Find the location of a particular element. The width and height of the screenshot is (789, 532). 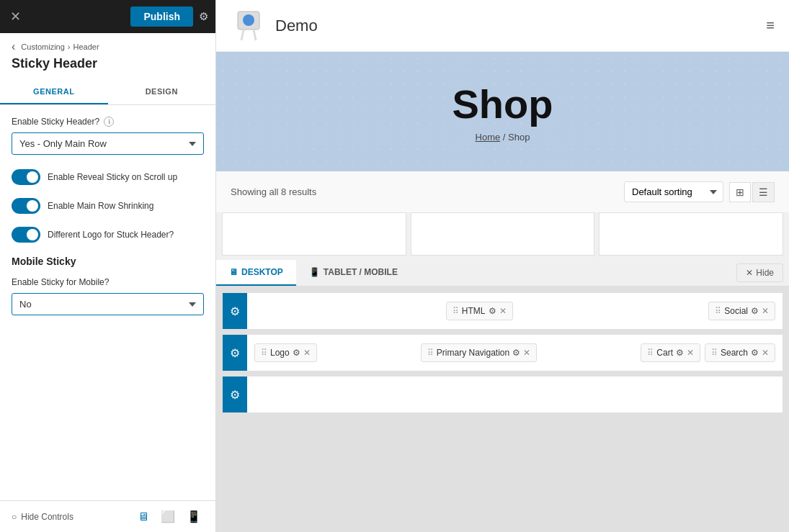

gear-icon-cart: ⚙ is located at coordinates (680, 353).